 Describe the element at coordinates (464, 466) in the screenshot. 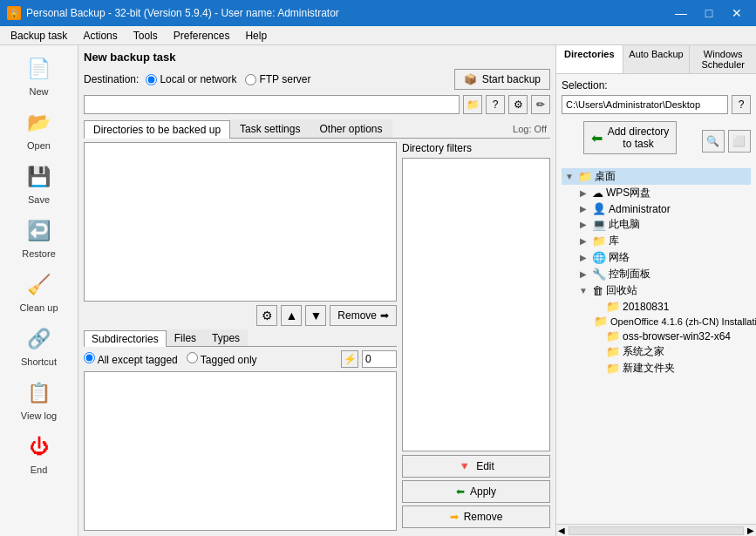

I see `filter-edit-icon: 🔻` at that location.